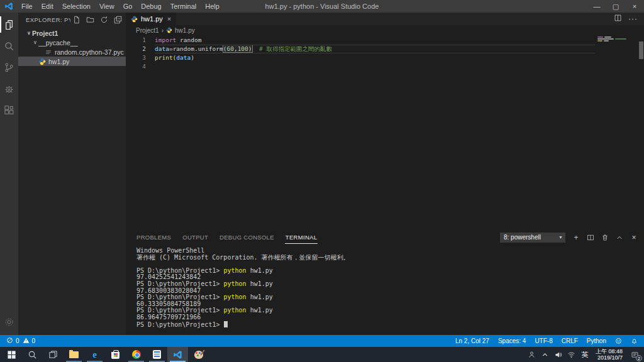 The height and width of the screenshot is (362, 644). Describe the element at coordinates (13, 341) in the screenshot. I see `status-error-circle-icon: 0` at that location.